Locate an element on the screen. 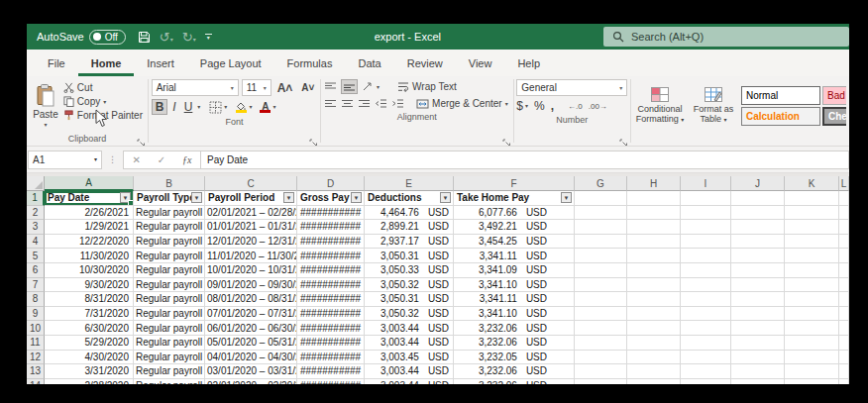 The height and width of the screenshot is (403, 868). font-name-select: Arial▾ is located at coordinates (195, 87).